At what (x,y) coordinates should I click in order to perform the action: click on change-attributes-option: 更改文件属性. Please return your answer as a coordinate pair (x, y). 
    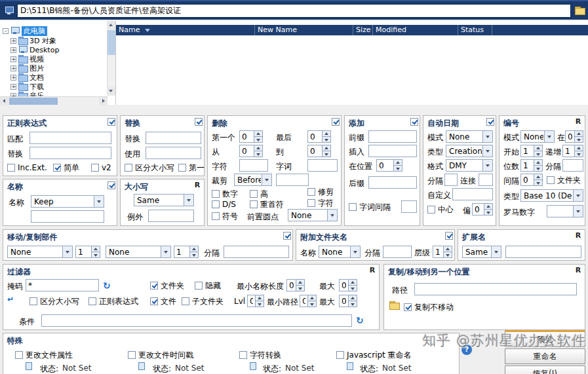
    Looking at the image, I should click on (44, 355).